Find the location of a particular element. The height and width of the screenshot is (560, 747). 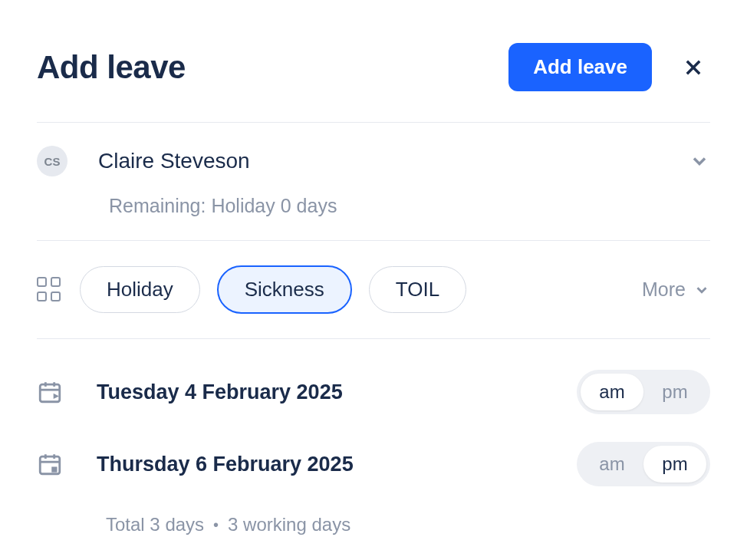

total-days: Total 3 days is located at coordinates (155, 525).